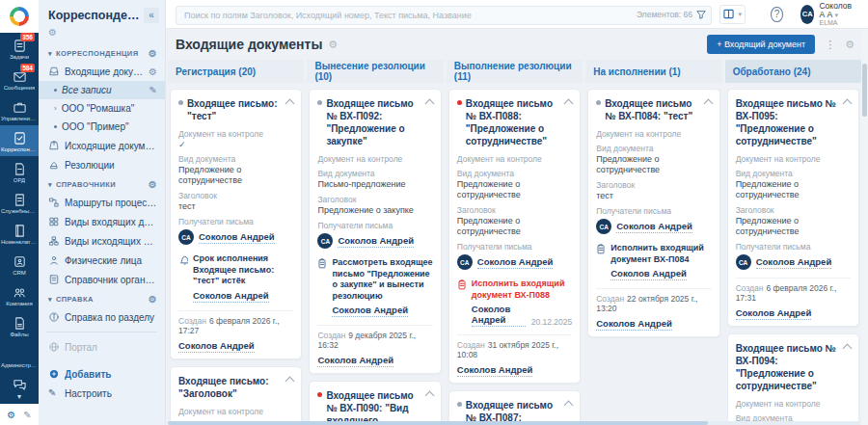 This screenshot has height=425, width=868. Describe the element at coordinates (102, 165) in the screenshot. I see `sidebar-item: Резолюции` at that location.